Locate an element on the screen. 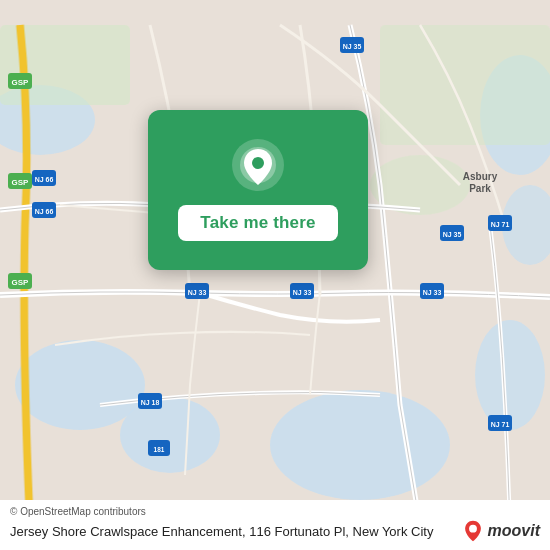 The height and width of the screenshot is (550, 550). map-pin-icon is located at coordinates (258, 165).